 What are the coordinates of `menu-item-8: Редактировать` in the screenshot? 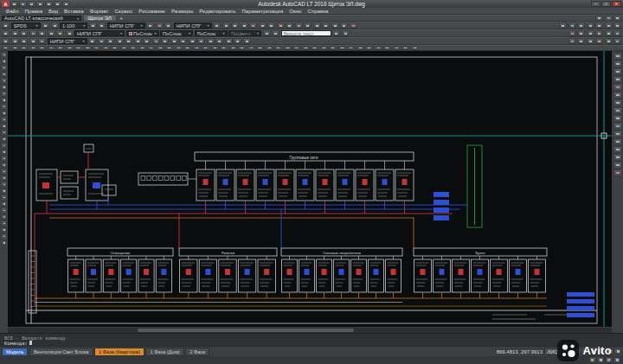 It's located at (218, 11).